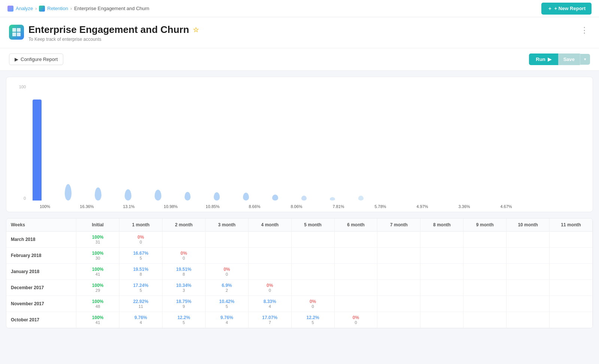 Image resolution: width=599 pixels, height=364 pixels. I want to click on top-navigation: Analyze › Retention › Enterprise Engagem…, so click(300, 9).